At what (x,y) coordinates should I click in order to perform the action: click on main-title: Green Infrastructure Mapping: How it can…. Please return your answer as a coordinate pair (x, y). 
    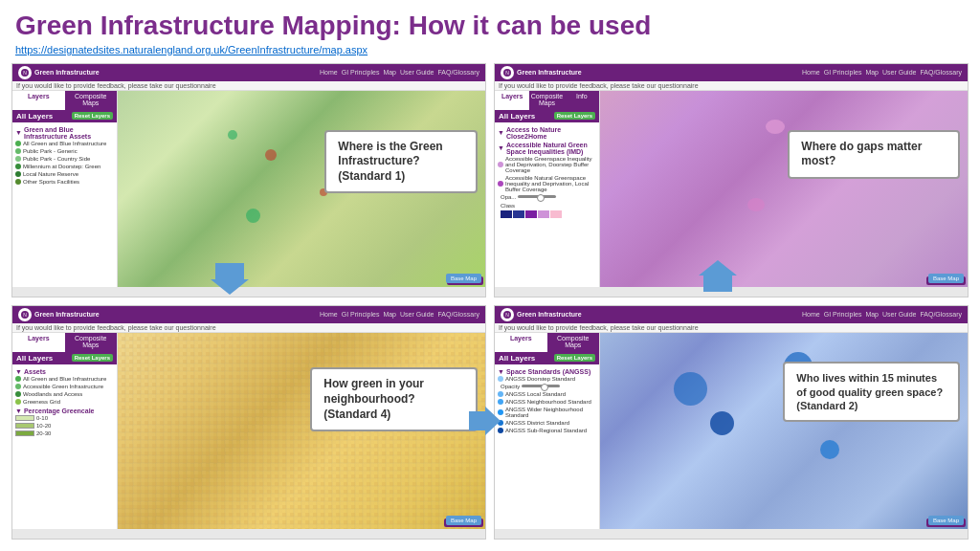
    Looking at the image, I should click on (490, 22).